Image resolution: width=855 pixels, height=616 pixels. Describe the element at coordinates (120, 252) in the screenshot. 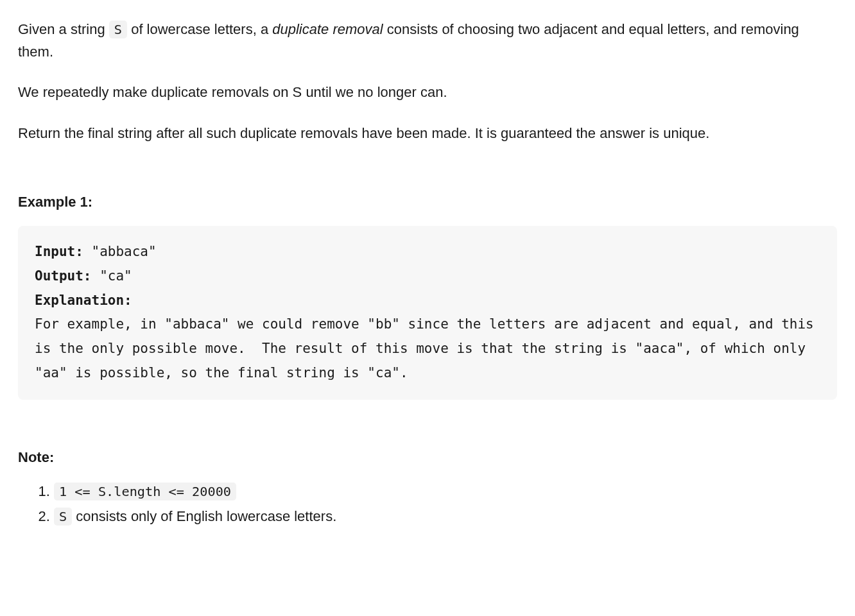

I see `input-value: "abbaca"` at that location.